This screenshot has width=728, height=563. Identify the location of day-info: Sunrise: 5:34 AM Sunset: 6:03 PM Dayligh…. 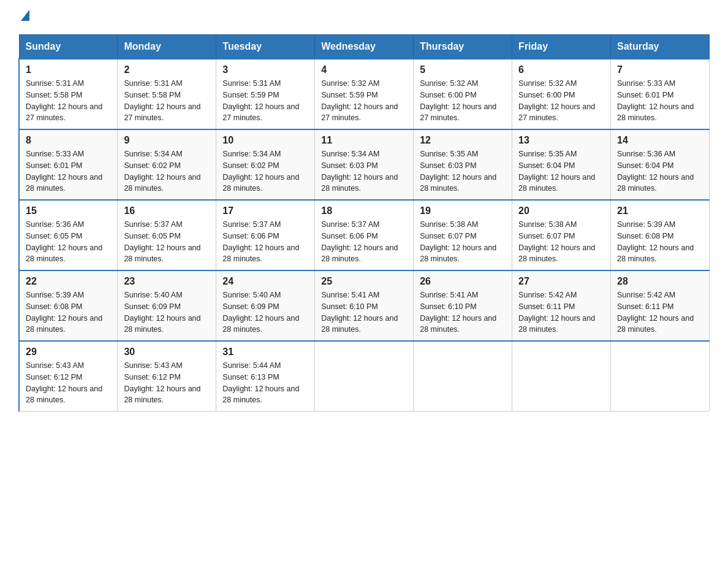
(364, 172).